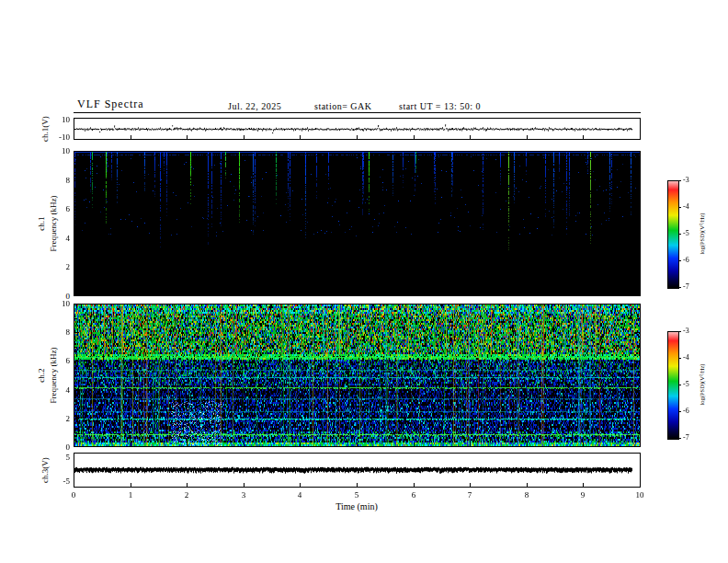 Image resolution: width=728 pixels, height=563 pixels. What do you see at coordinates (583, 495) in the screenshot?
I see `tick-label: 9` at bounding box center [583, 495].